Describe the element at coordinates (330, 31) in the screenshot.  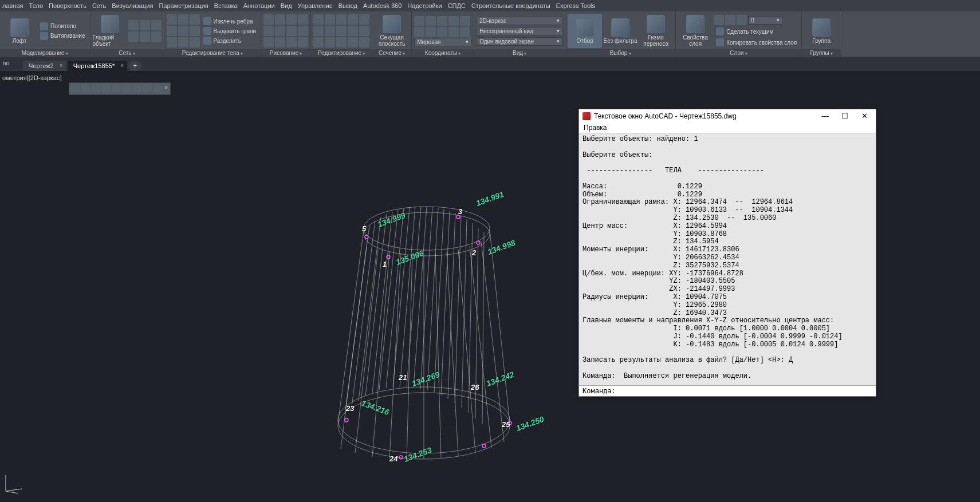
I see `extend-icon` at that location.